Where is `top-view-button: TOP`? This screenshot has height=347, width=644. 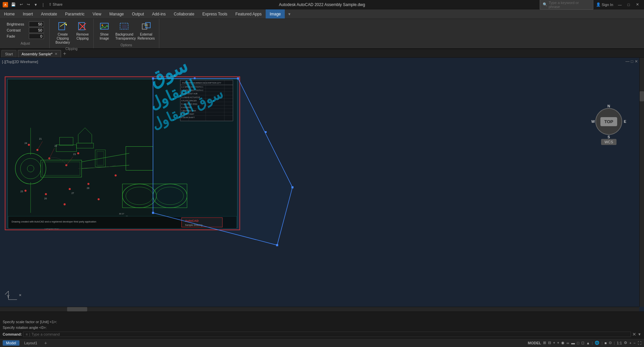
top-view-button: TOP is located at coordinates (609, 121).